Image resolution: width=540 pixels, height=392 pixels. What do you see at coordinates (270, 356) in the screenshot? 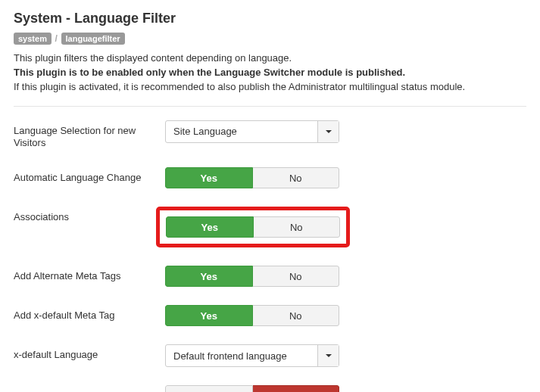
I see `field-xdefault-language: x-default Language Default frontend lang…` at bounding box center [270, 356].